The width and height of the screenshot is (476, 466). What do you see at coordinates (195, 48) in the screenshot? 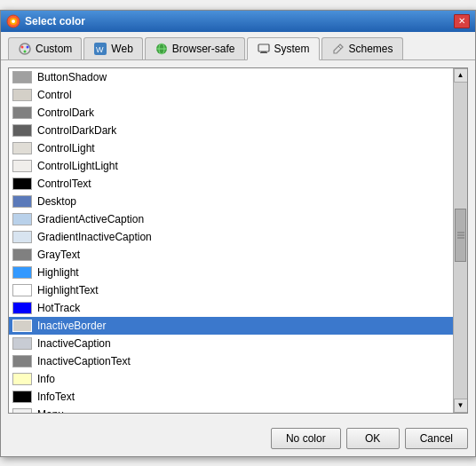
I see `tab-browser-safe: Browser-safe` at bounding box center [195, 48].